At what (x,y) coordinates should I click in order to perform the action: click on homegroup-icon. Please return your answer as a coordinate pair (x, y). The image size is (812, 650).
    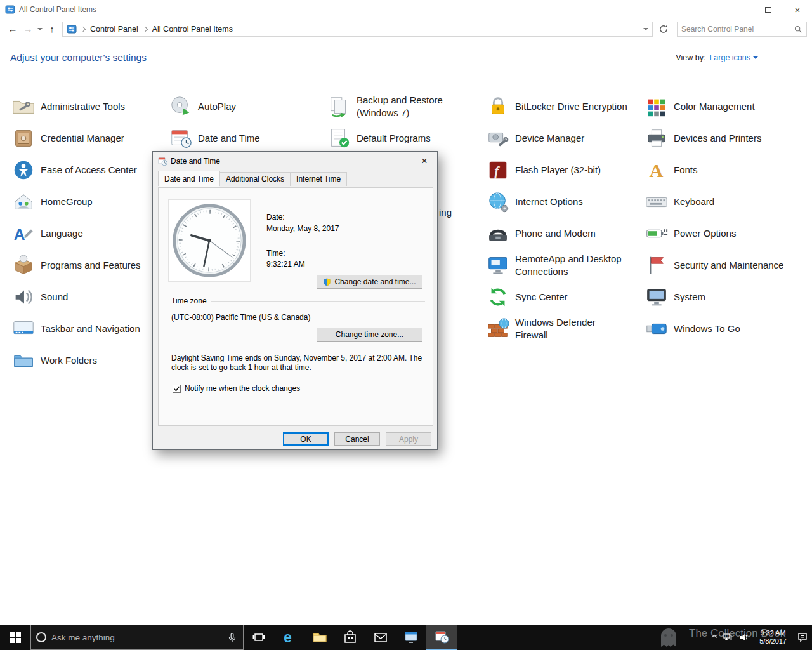
    Looking at the image, I should click on (23, 202).